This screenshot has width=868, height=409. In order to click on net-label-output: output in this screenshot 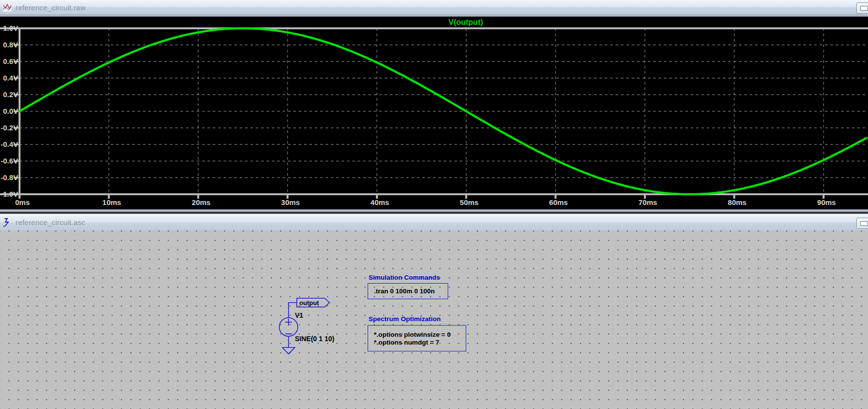, I will do `click(309, 303)`.